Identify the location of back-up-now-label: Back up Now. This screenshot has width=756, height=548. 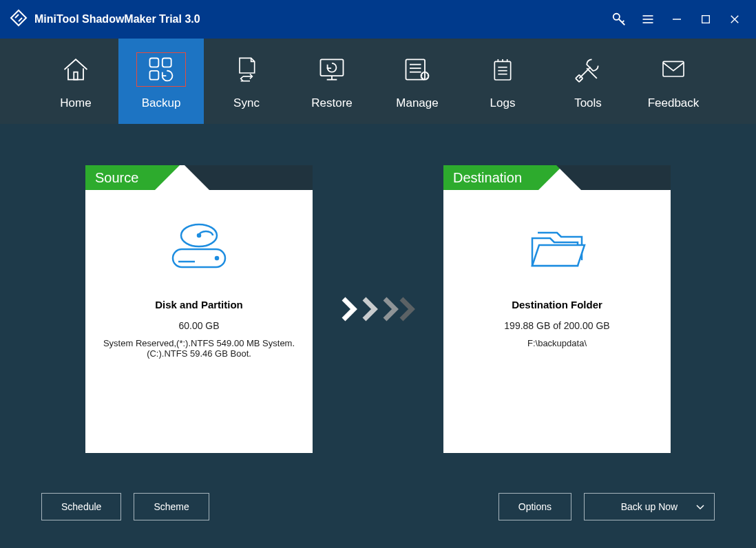
(649, 507).